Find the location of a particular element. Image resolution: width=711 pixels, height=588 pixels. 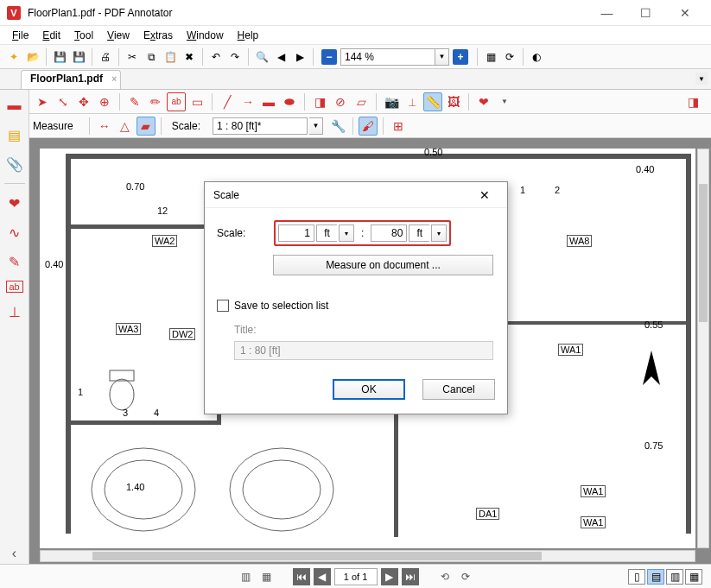

new-icon: ✦ is located at coordinates (14, 57).